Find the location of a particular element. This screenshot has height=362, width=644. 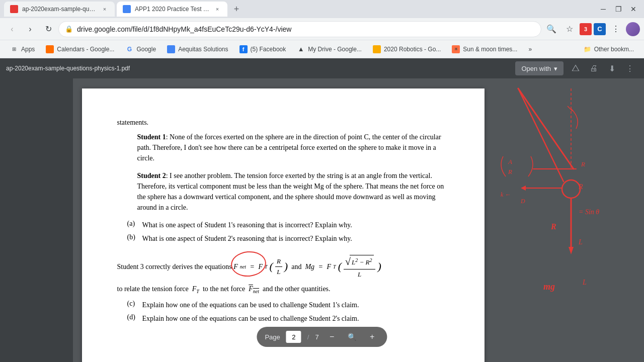

pdf-print-button: 🖨 is located at coordinates (594, 68).